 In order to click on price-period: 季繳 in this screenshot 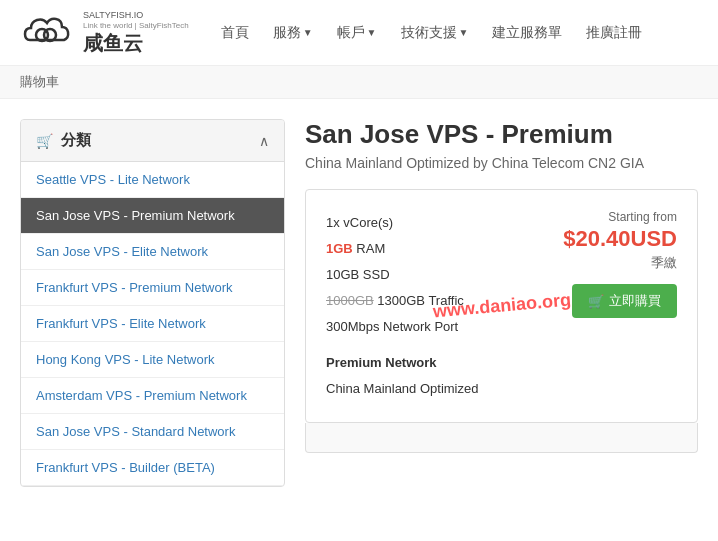, I will do `click(664, 263)`.